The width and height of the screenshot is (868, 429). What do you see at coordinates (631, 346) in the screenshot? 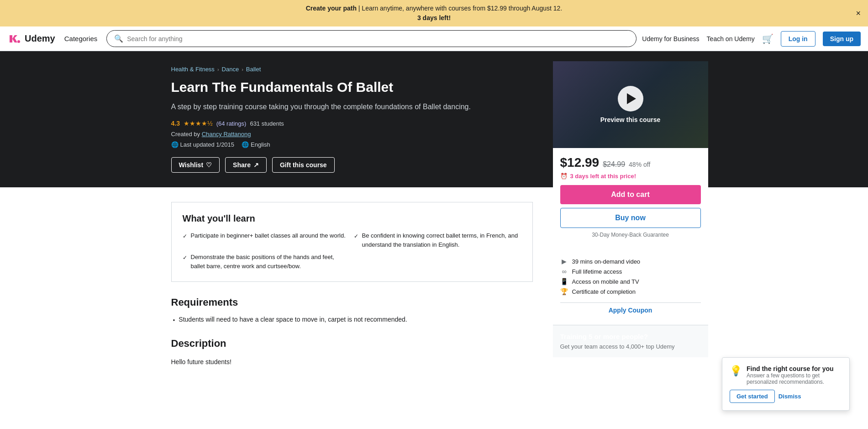
I see `training-text: Get your team access to 4,000+ top Udemy` at bounding box center [631, 346].